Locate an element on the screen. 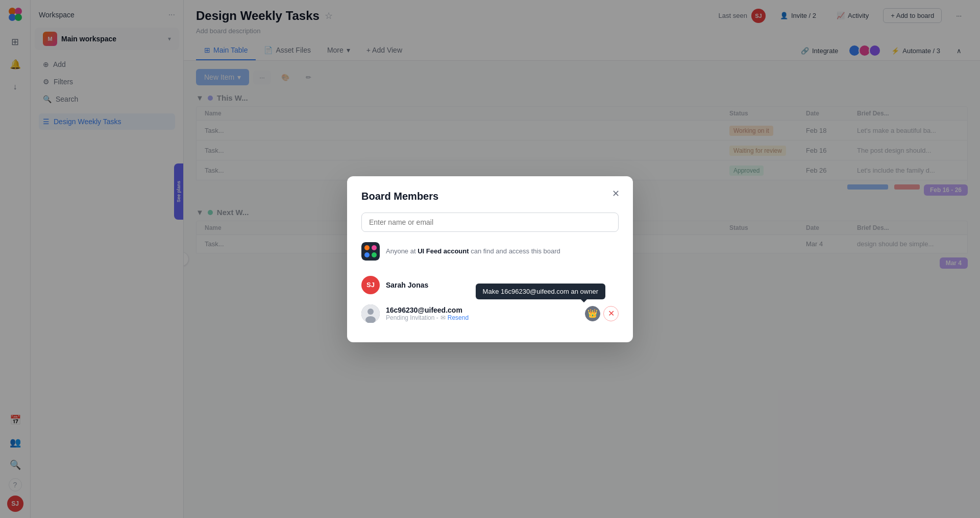 This screenshot has width=980, height=518. envelope-icon: ✉ is located at coordinates (443, 318).